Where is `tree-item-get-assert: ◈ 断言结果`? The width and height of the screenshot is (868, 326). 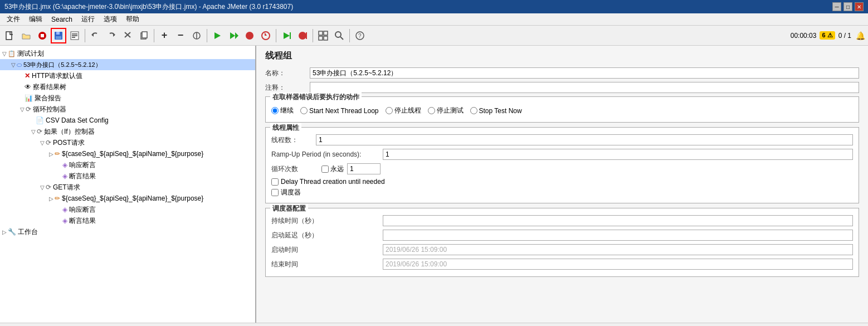 tree-item-get-assert: ◈ 断言结果 is located at coordinates (128, 221).